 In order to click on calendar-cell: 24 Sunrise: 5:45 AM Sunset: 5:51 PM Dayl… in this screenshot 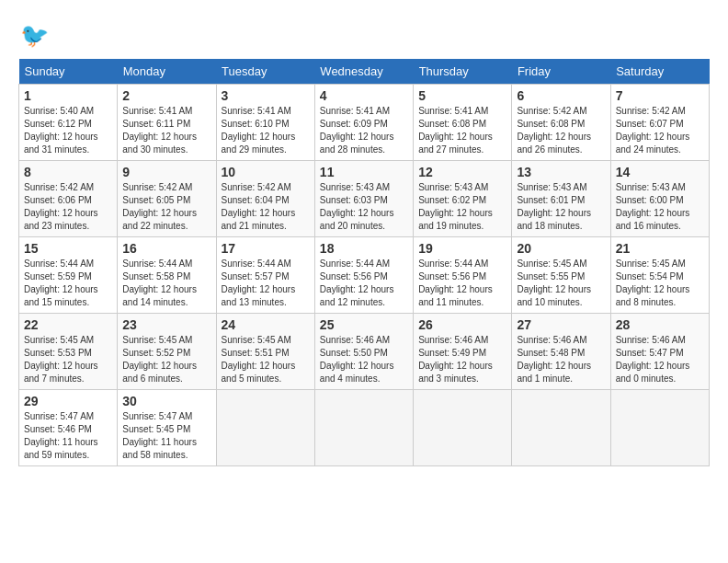, I will do `click(265, 351)`.